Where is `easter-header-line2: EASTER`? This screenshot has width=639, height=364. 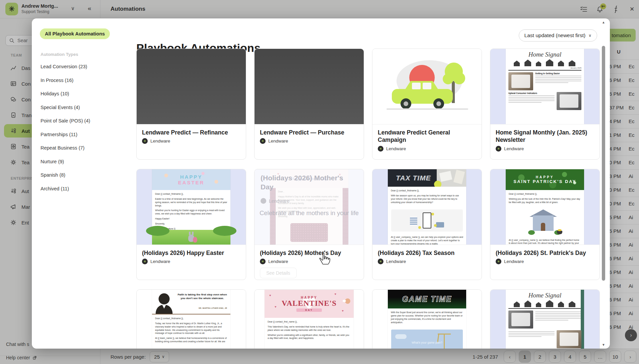
easter-header-line2: EASTER is located at coordinates (192, 183).